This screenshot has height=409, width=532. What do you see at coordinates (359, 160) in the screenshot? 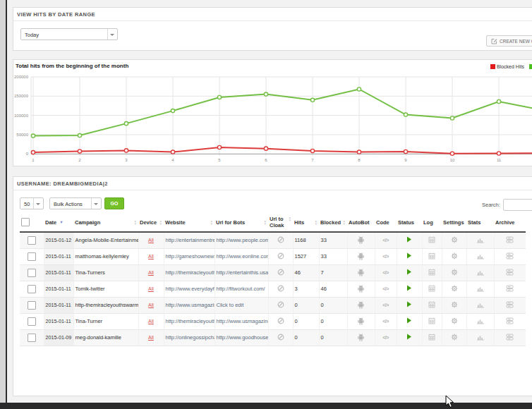
I see `svg-text: 8` at bounding box center [359, 160].